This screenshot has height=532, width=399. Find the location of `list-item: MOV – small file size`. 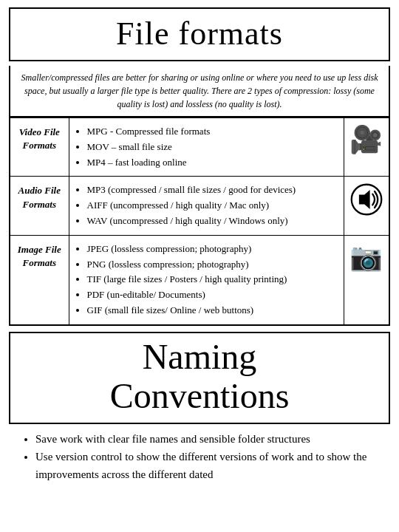

list-item: MOV – small file size is located at coordinates (213, 148).